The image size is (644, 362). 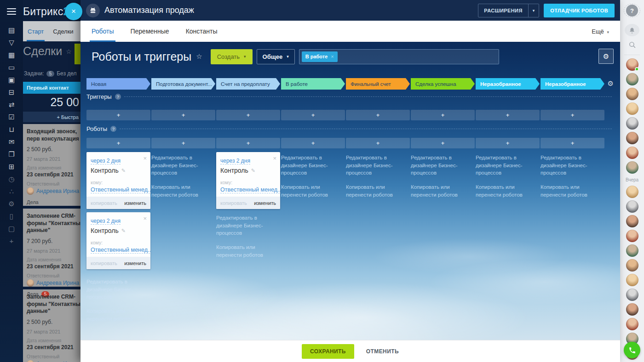 I want to click on extensions-button: РАСШИРЕНИЯ ▾, so click(x=509, y=11).